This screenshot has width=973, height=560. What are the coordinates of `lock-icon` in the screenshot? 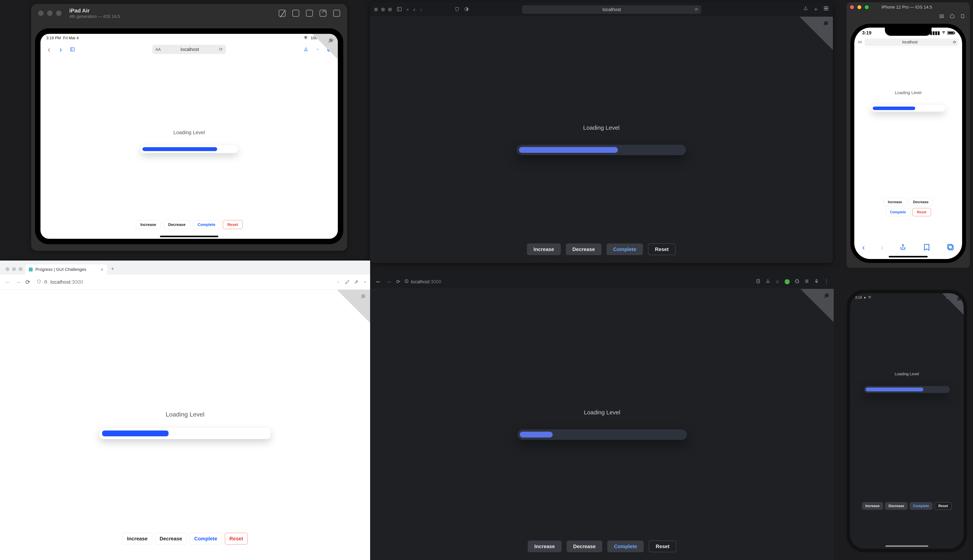 It's located at (46, 282).